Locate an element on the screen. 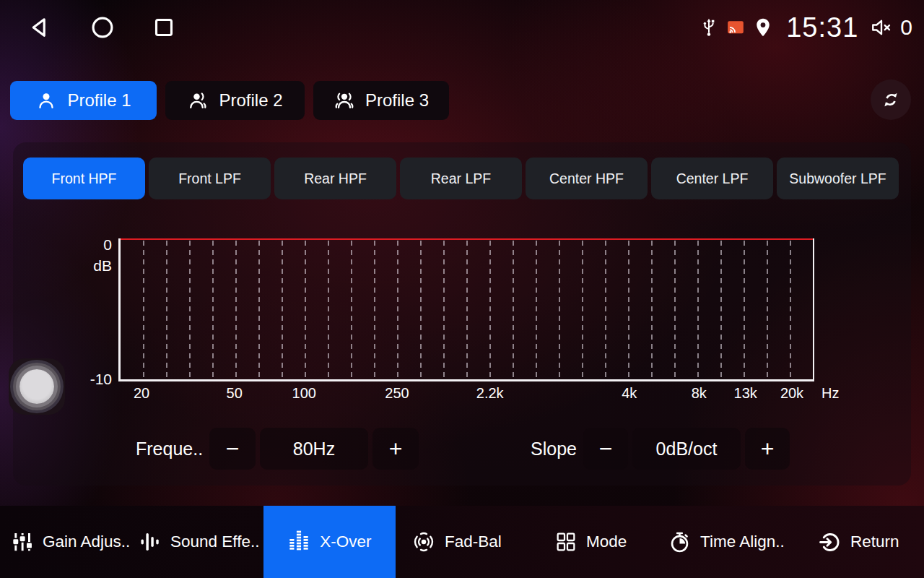  system-nav is located at coordinates (102, 27).